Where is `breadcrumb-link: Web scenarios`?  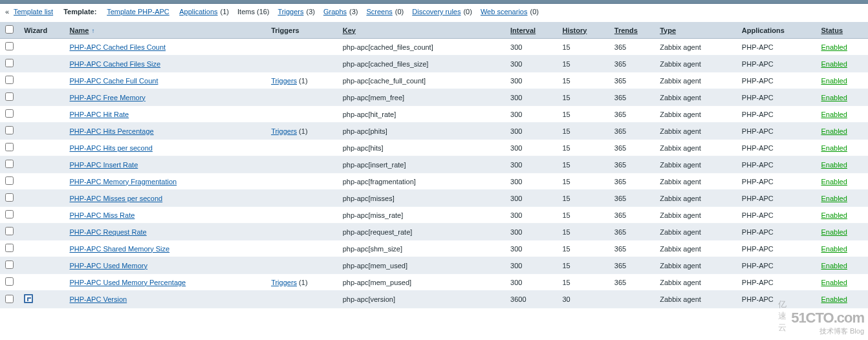 breadcrumb-link: Web scenarios is located at coordinates (505, 12).